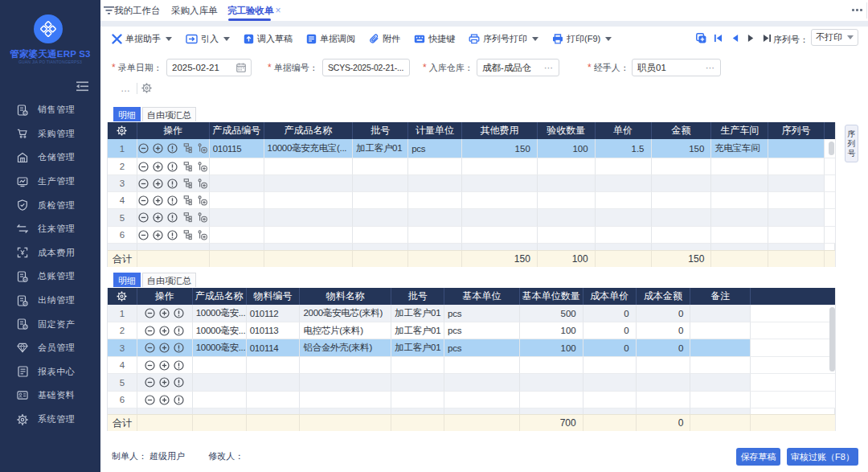 This screenshot has width=868, height=472. I want to click on grid-cell: 100, so click(551, 331).